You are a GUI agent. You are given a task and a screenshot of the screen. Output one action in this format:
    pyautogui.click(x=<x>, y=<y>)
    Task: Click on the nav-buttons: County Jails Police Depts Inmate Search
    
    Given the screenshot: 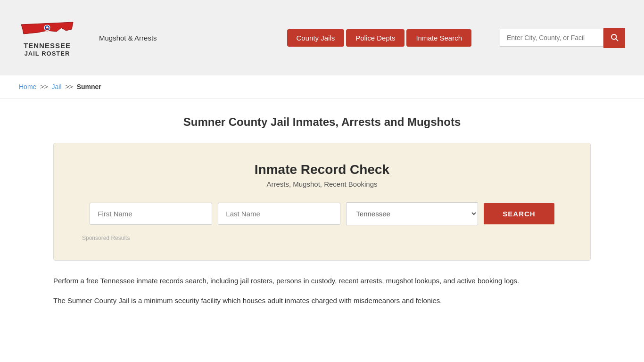 What is the action you would take?
    pyautogui.click(x=379, y=38)
    